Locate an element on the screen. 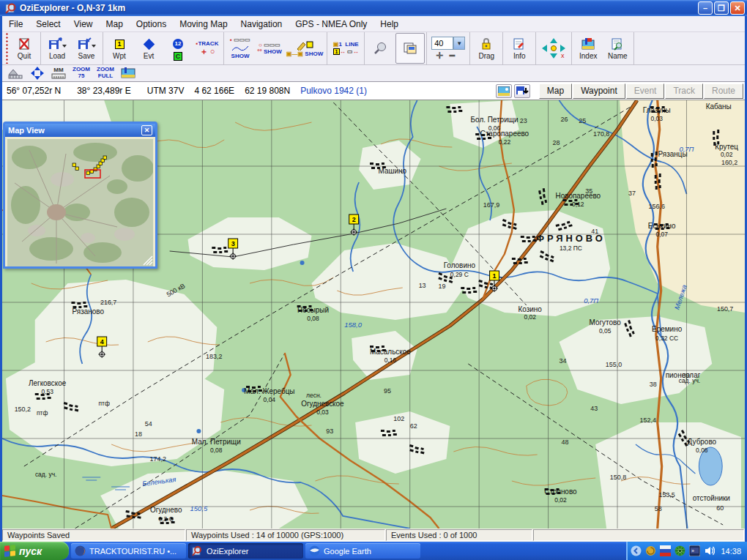  swirl-tray-icon is located at coordinates (650, 550).